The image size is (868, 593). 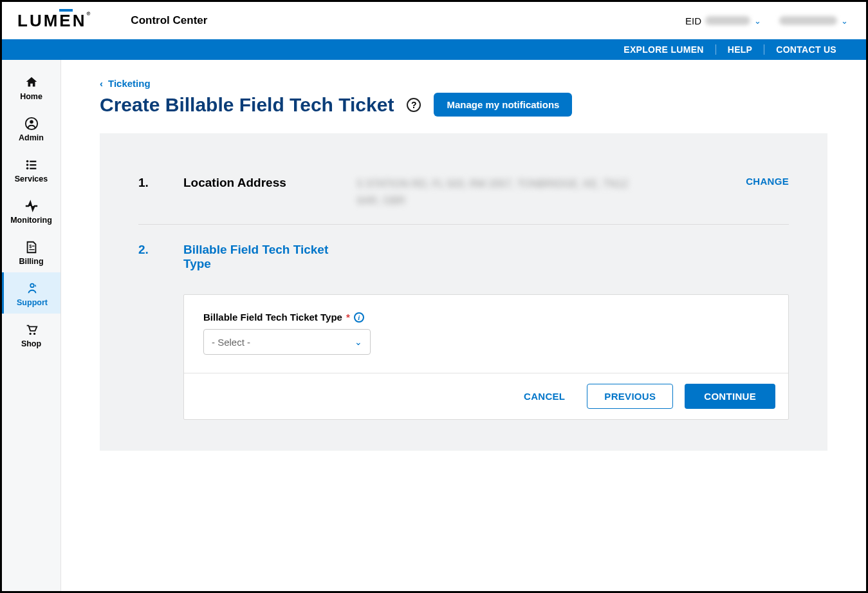 I want to click on activity-icon, so click(x=32, y=206).